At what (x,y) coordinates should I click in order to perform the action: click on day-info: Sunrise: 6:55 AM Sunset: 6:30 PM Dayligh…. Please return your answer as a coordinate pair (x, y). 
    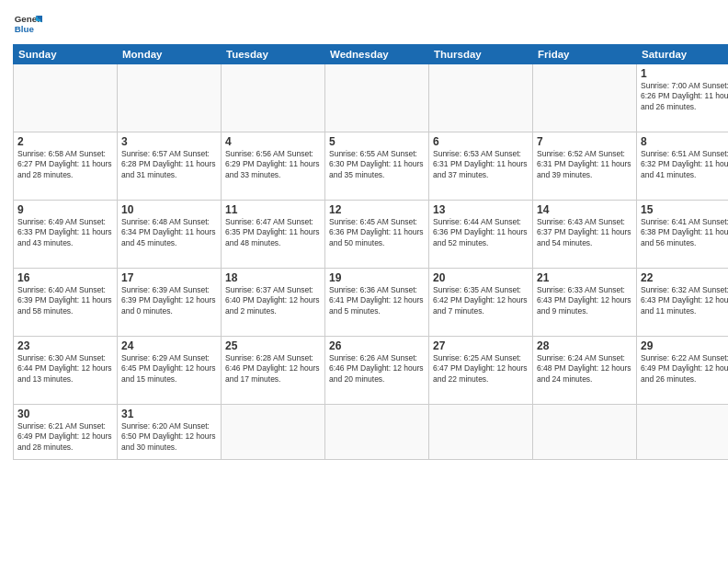
    Looking at the image, I should click on (377, 165).